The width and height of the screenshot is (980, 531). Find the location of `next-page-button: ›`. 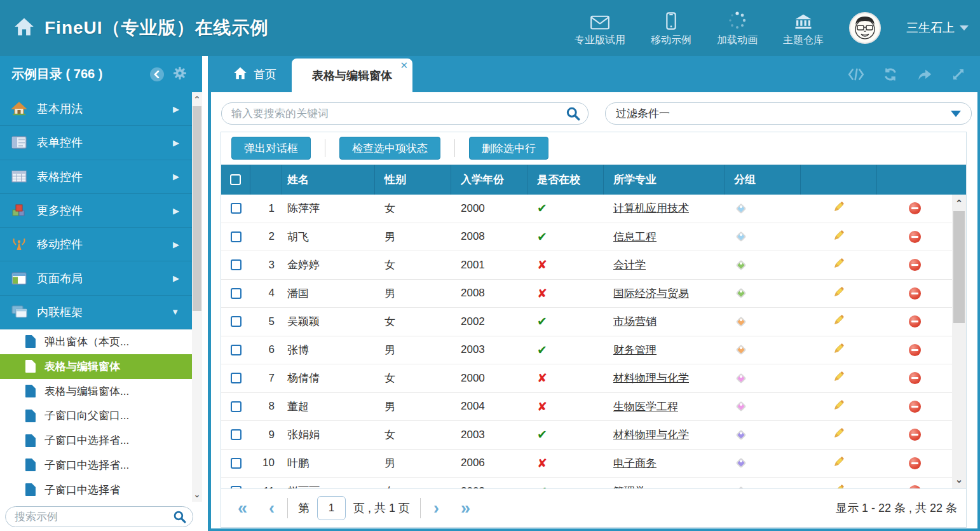

next-page-button: › is located at coordinates (436, 509).